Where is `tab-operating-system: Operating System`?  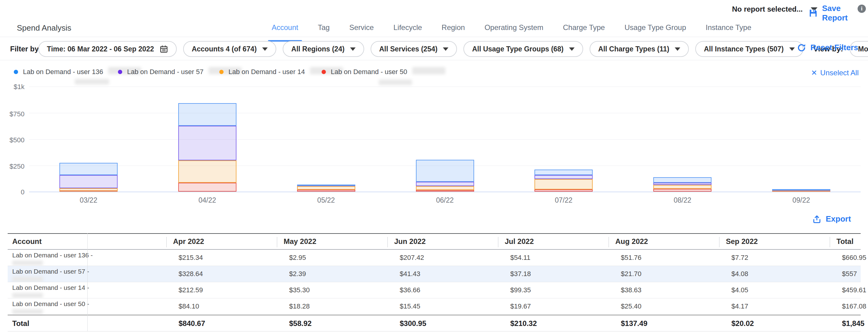
tab-operating-system: Operating System is located at coordinates (514, 32).